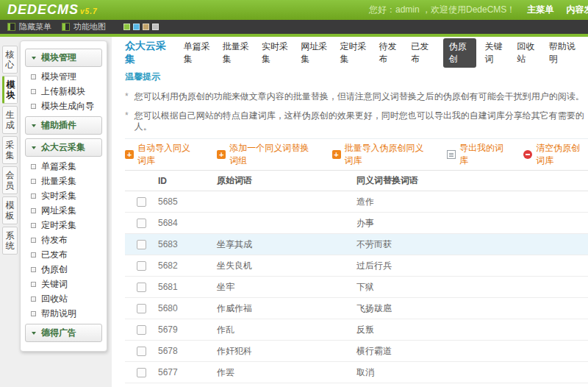  I want to click on sidebar-item-single-collect: 单篇采集, so click(63, 166).